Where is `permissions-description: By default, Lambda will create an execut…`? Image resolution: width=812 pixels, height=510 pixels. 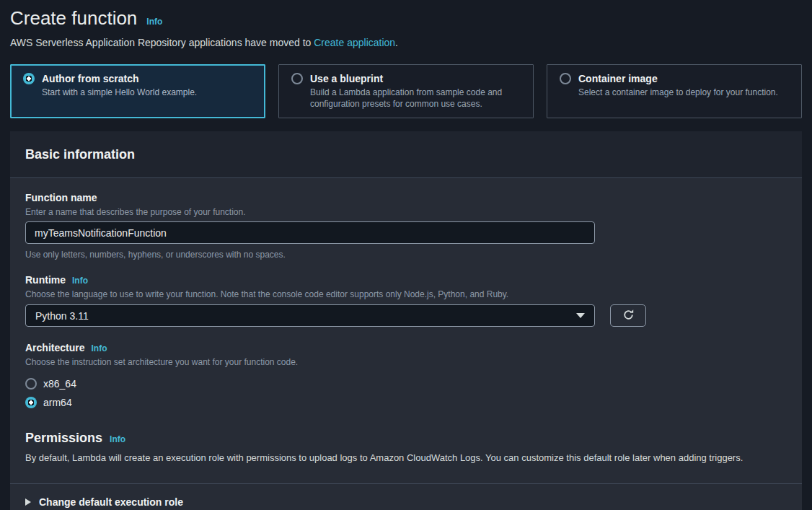 permissions-description: By default, Lambda will create an execut… is located at coordinates (406, 458).